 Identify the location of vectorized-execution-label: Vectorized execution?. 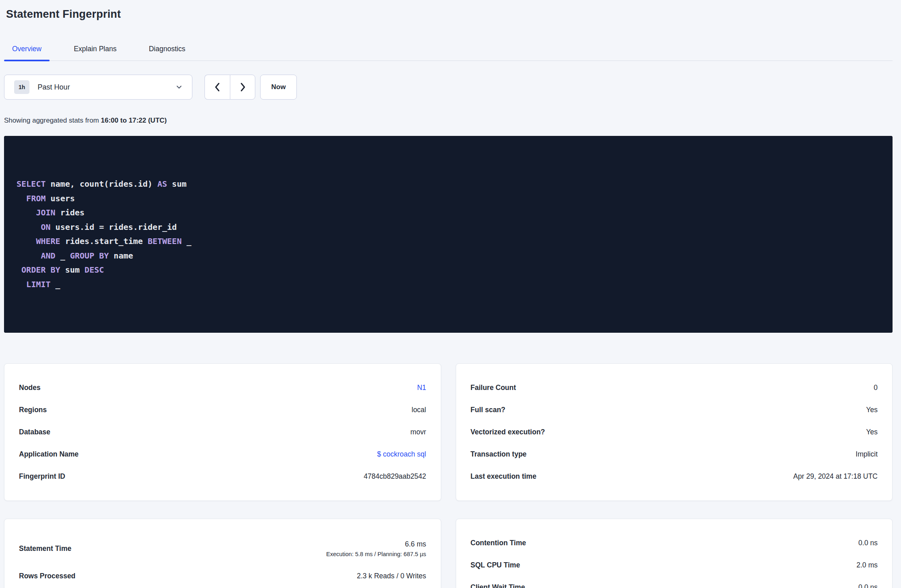
(508, 432).